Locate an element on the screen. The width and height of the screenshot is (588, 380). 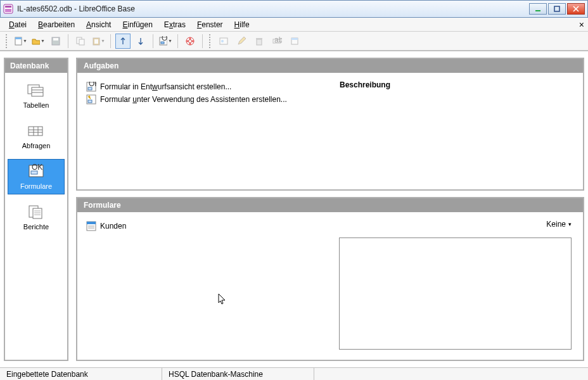
menu-insert: Einfügen is located at coordinates (137, 25).